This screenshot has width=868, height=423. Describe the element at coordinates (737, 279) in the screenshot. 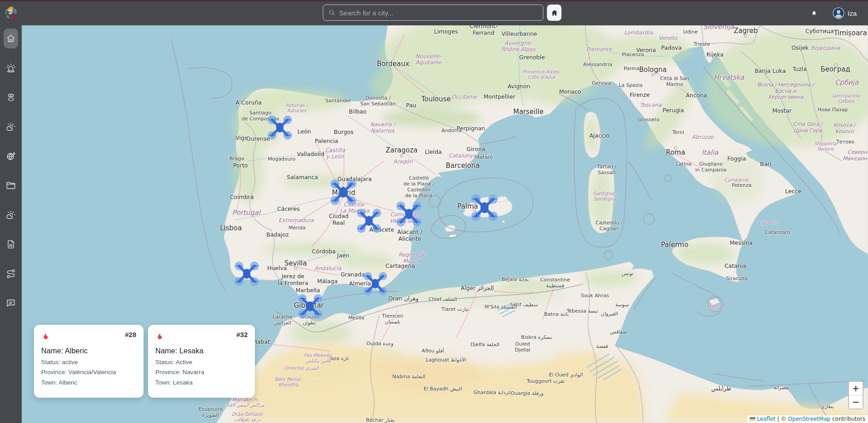

I see `map-label: Siracusa` at that location.